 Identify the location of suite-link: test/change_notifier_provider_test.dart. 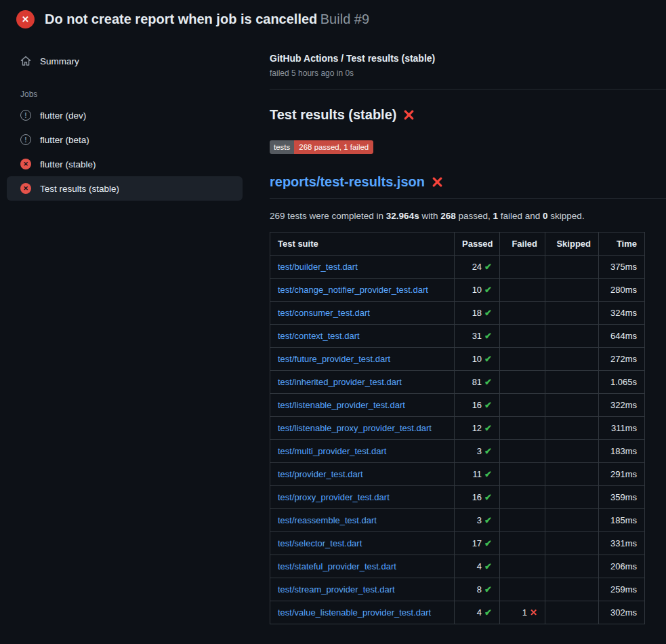
(353, 290).